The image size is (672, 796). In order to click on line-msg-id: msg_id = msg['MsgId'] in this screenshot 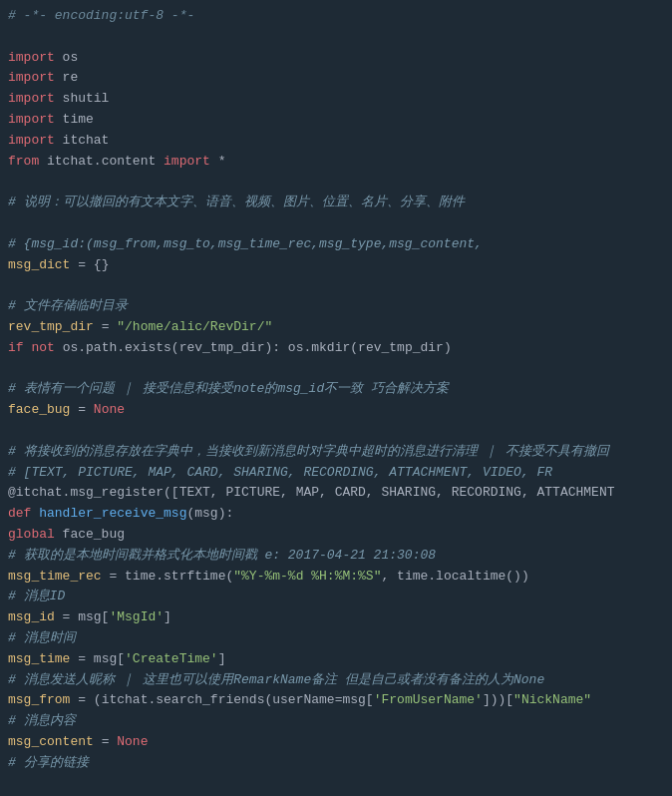, I will do `click(336, 618)`.